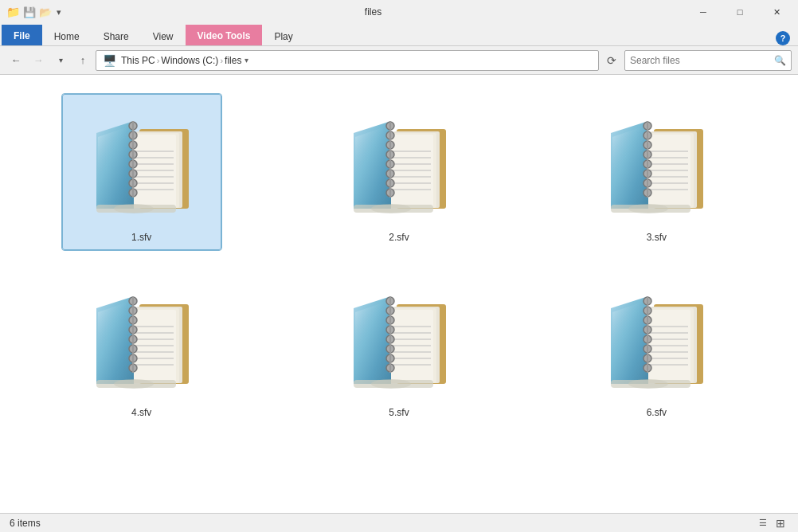  Describe the element at coordinates (233, 61) in the screenshot. I see `breadcrumb-files: files` at that location.